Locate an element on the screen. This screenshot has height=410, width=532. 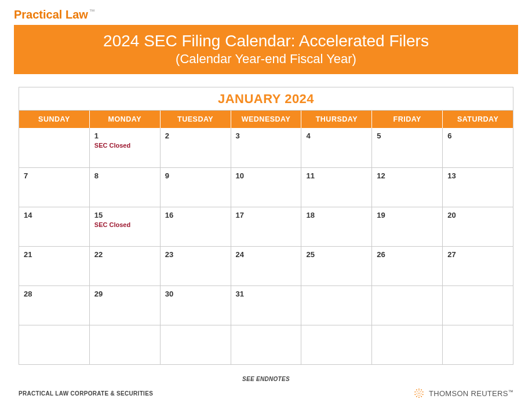
day-number: 4 is located at coordinates (336, 136).